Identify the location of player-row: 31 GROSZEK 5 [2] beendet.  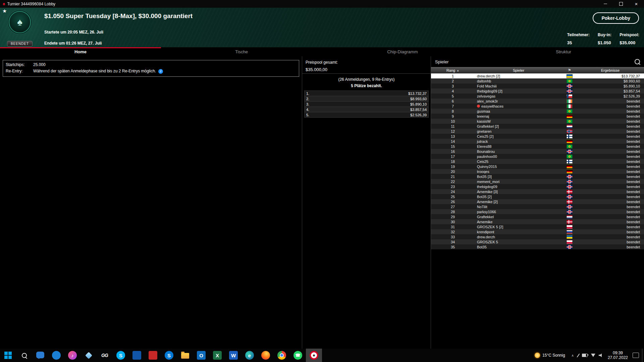
(537, 227).